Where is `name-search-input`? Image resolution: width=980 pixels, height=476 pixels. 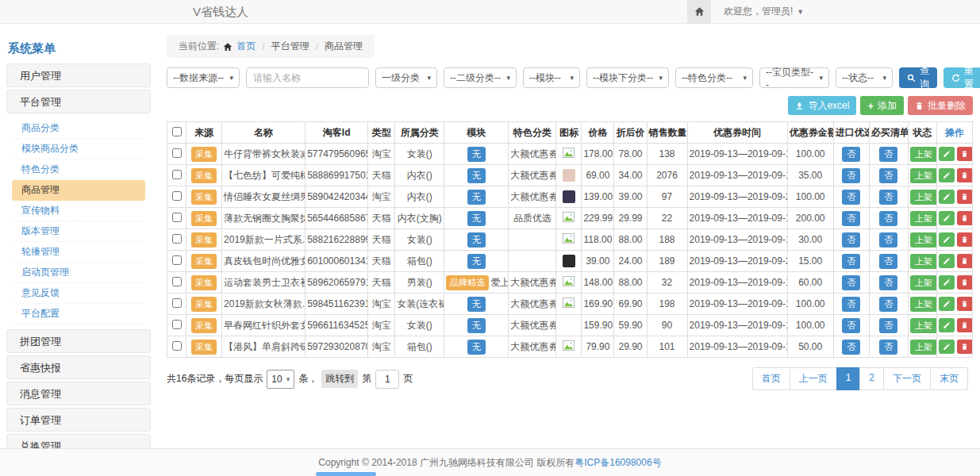 name-search-input is located at coordinates (308, 78).